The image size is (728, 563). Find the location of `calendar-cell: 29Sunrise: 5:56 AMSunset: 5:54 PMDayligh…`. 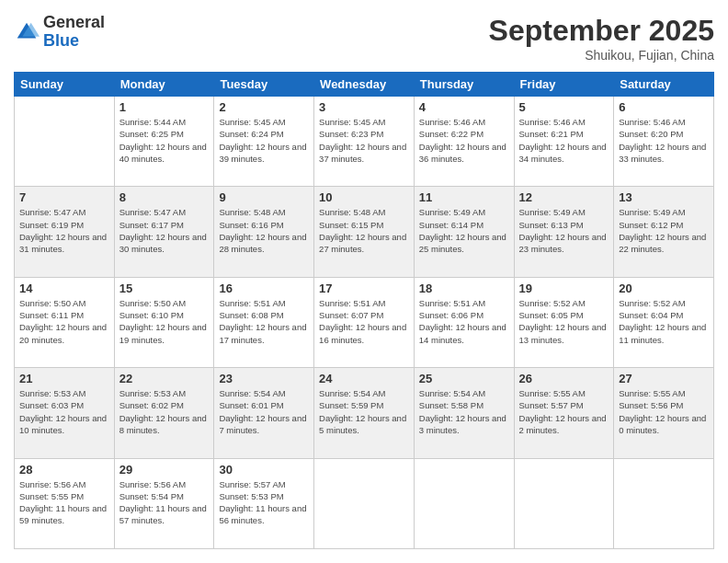

calendar-cell: 29Sunrise: 5:56 AMSunset: 5:54 PMDayligh… is located at coordinates (164, 503).